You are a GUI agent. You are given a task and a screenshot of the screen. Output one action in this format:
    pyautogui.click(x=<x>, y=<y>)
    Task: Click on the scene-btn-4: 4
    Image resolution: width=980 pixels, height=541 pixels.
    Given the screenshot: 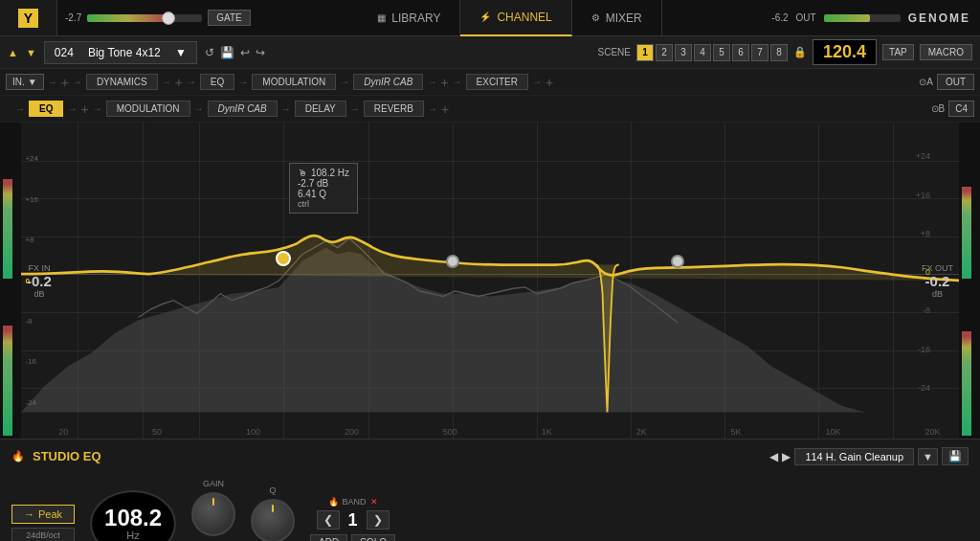 What is the action you would take?
    pyautogui.click(x=702, y=53)
    